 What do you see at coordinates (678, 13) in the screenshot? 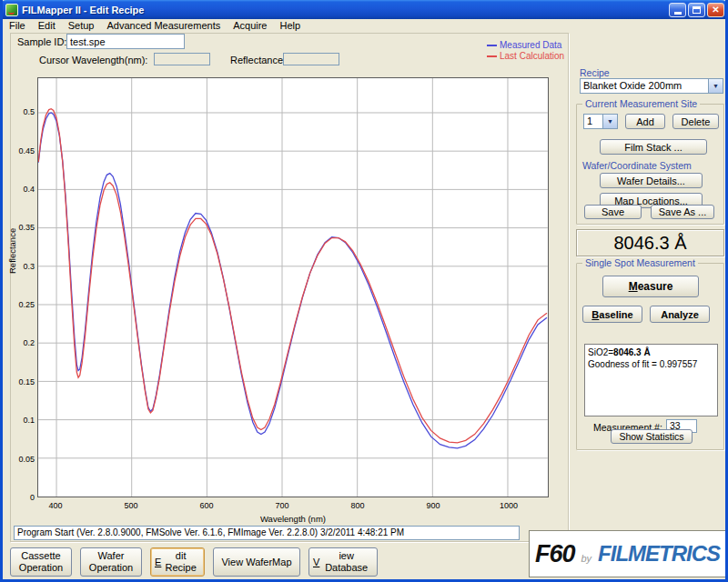
I see `minimize-icon` at bounding box center [678, 13].